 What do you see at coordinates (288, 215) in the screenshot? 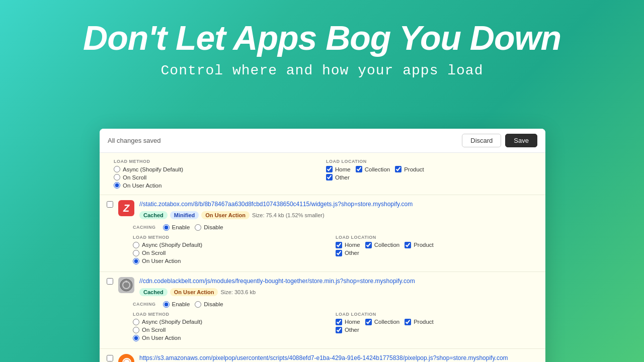
I see `size-zotabox: Size: 75.4 kb (1.52% smaller)` at bounding box center [288, 215].